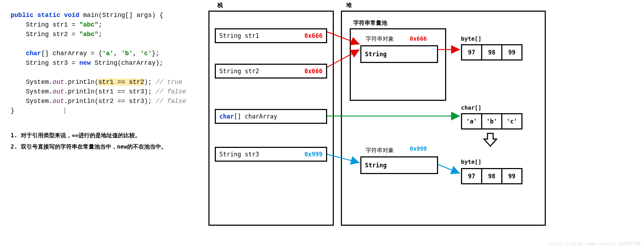  Describe the element at coordinates (471, 39) in the screenshot. I see `byte-label-1: byte[]` at that location.